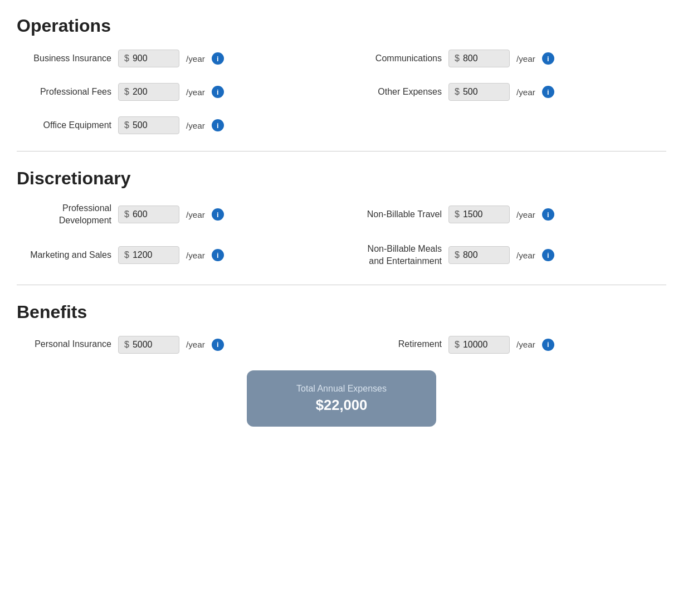 The height and width of the screenshot is (616, 683). Describe the element at coordinates (196, 344) in the screenshot. I see `personal-insurance-year: /year` at that location.